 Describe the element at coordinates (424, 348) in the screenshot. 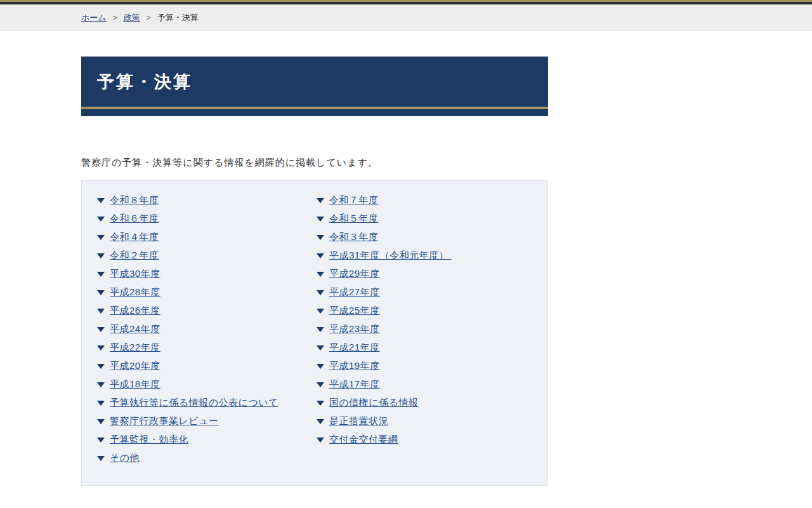

I see `link-list-item: 平成21年度` at that location.